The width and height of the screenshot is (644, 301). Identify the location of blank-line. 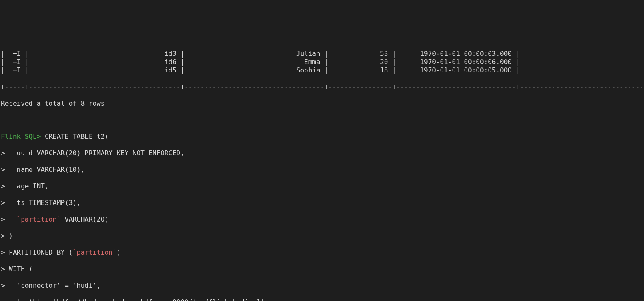
(322, 120).